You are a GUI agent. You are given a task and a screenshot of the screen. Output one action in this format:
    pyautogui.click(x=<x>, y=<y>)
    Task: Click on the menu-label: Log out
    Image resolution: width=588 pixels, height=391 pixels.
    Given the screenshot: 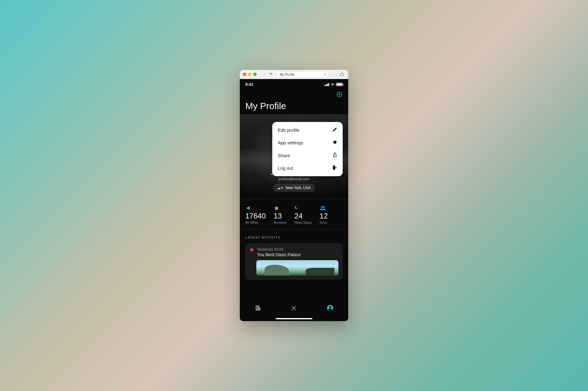 What is the action you would take?
    pyautogui.click(x=285, y=168)
    